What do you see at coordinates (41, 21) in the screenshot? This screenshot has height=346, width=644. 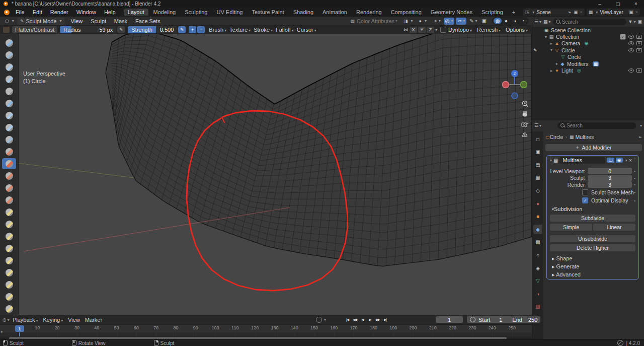 I see `mode-selector: ✎ Sculpt Mode▾` at bounding box center [41, 21].